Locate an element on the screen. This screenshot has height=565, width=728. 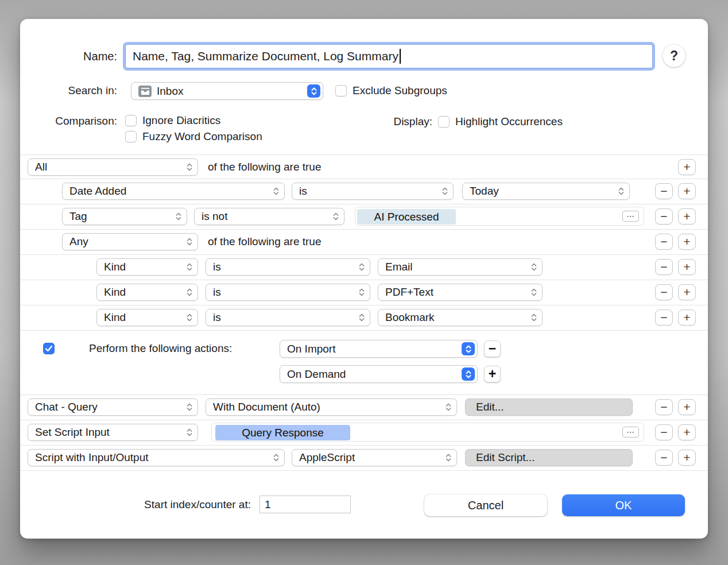
placeholder-token: Query Response is located at coordinates (282, 433).